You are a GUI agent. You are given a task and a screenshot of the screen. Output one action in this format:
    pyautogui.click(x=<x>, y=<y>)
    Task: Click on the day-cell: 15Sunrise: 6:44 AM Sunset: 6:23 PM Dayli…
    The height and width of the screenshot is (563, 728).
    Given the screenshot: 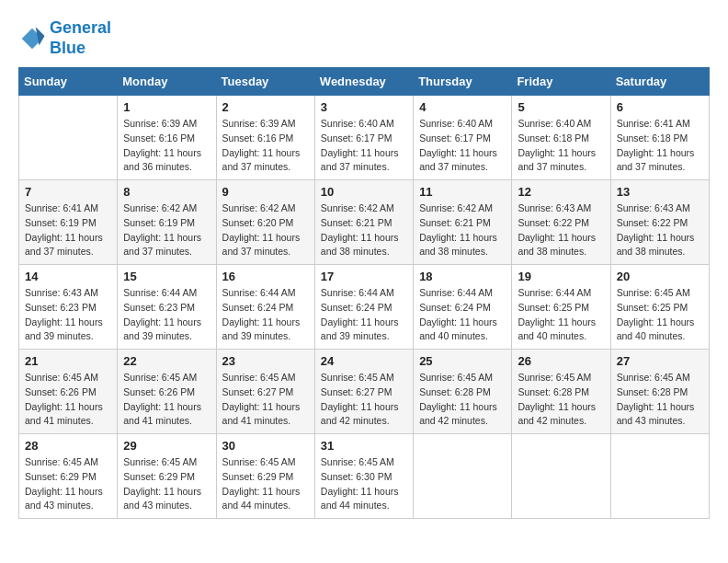 What is the action you would take?
    pyautogui.click(x=167, y=307)
    